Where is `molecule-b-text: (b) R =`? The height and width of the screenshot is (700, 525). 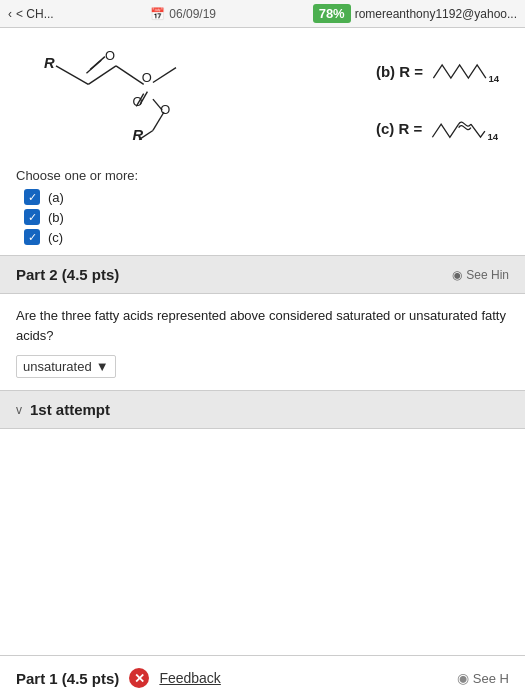
molecule-b-text: (b) R = is located at coordinates (400, 72).